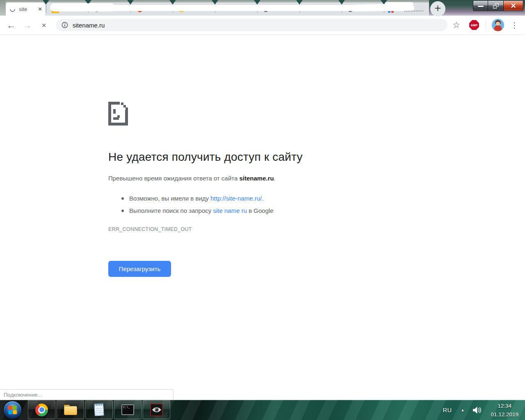  What do you see at coordinates (257, 178) in the screenshot?
I see `error-domain: sitename.ru` at bounding box center [257, 178].